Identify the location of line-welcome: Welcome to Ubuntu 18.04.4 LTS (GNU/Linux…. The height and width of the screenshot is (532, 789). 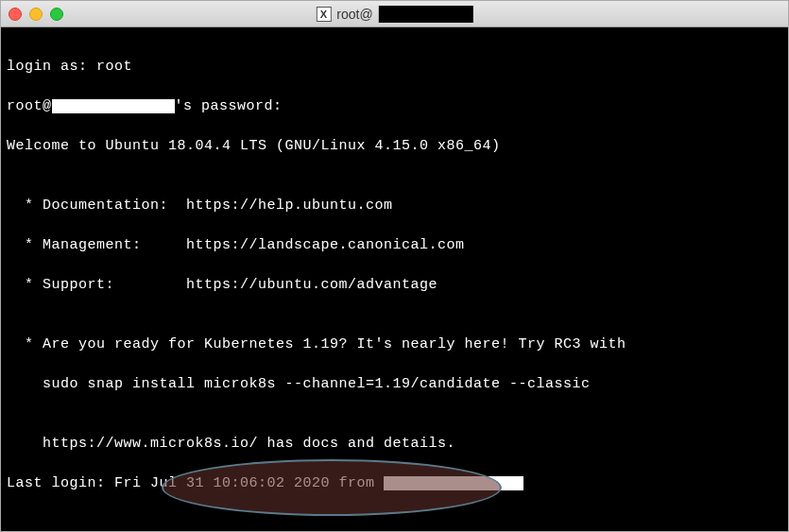
(395, 146).